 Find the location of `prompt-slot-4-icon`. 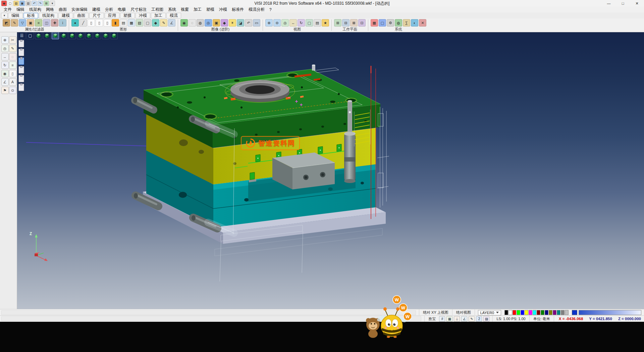

prompt-slot-4-icon is located at coordinates (21, 70).